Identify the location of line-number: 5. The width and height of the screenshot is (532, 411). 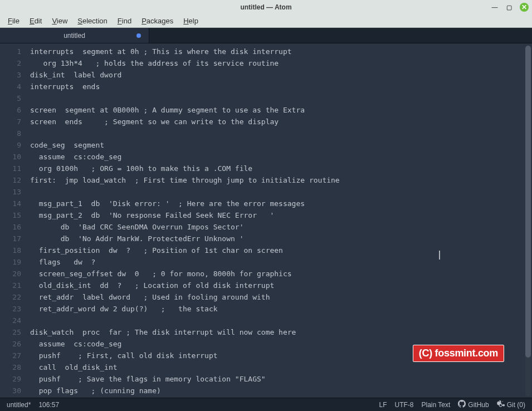
(13, 98).